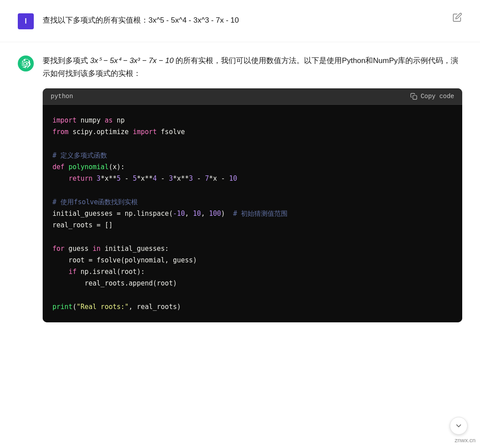 Image resolution: width=480 pixels, height=448 pixels. Describe the element at coordinates (432, 96) in the screenshot. I see `copy-code-button: Copy code` at that location.